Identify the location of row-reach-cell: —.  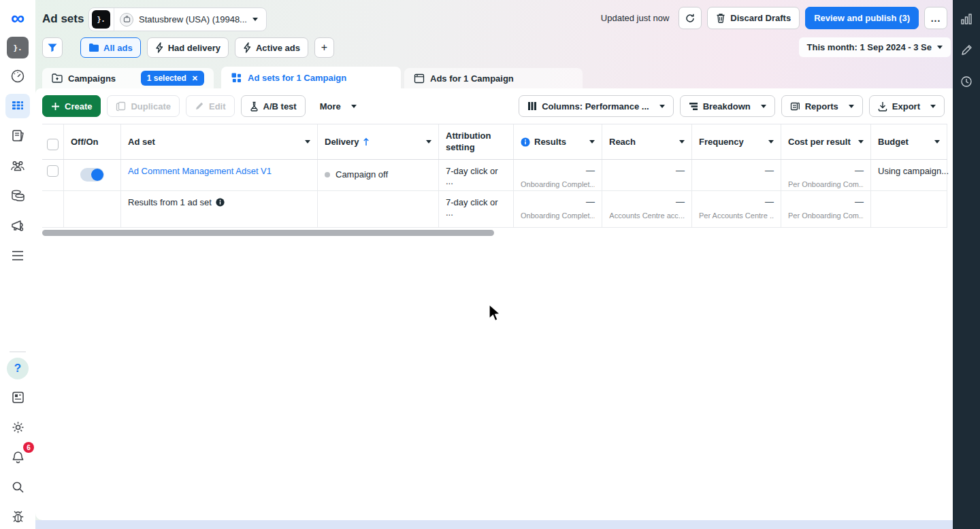
(647, 175).